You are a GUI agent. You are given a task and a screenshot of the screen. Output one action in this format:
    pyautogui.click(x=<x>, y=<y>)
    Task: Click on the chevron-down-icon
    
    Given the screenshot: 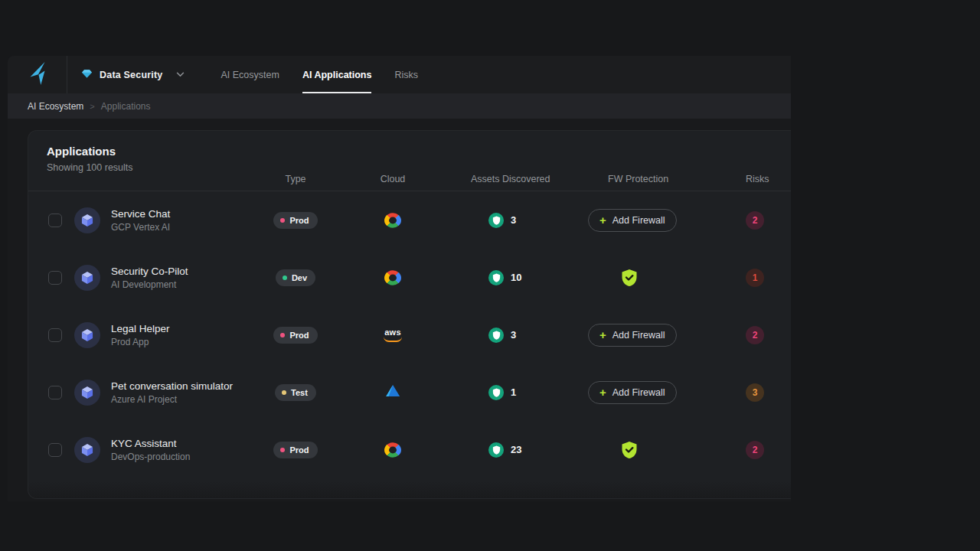 What is the action you would take?
    pyautogui.click(x=181, y=75)
    